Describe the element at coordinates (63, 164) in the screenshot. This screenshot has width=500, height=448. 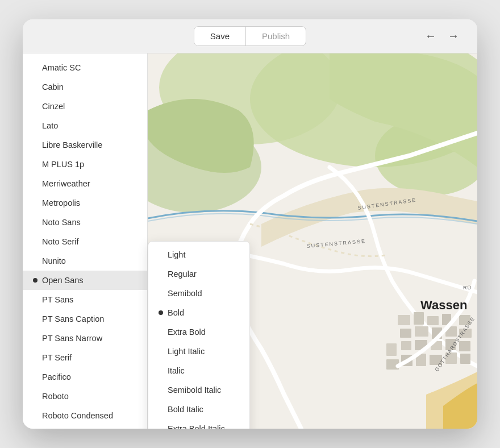
I see `font-item-label: M PLUS 1p` at that location.